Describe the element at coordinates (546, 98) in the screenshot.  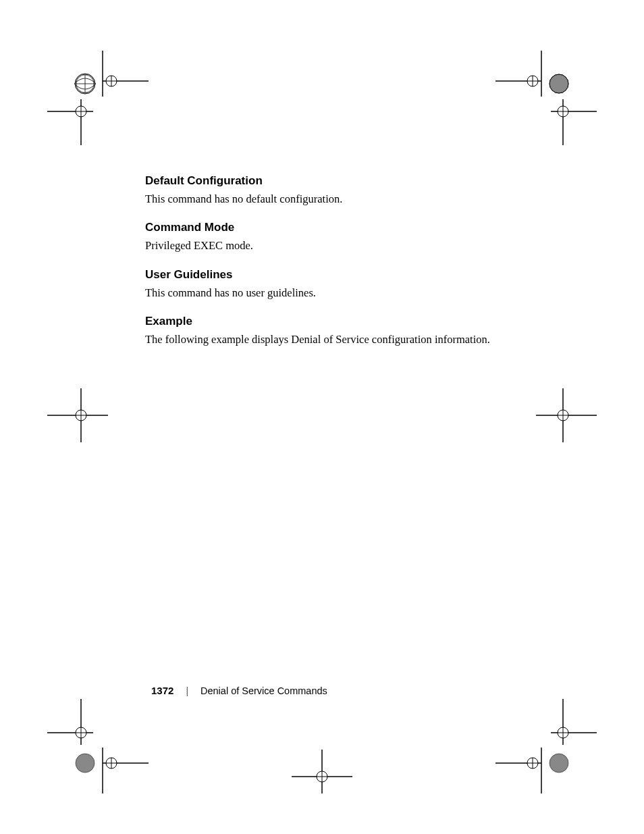
I see `crop-mark-top-right` at that location.